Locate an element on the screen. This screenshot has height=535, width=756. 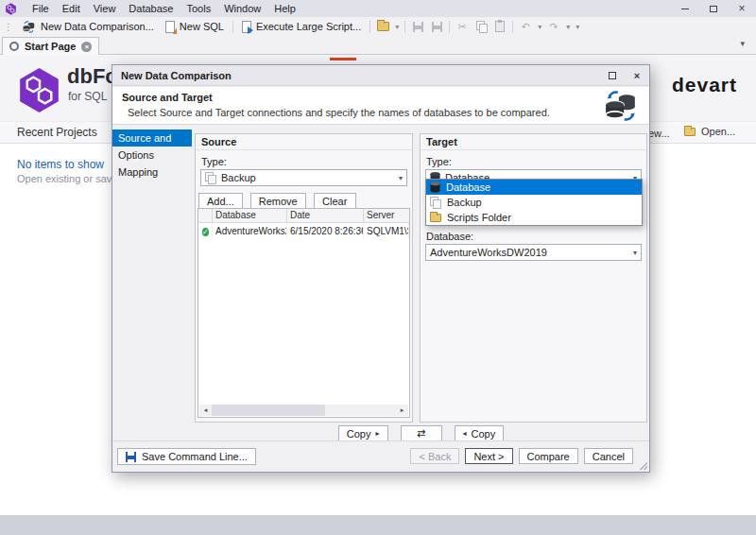
undo-dropdown-caret-icon: ▾ is located at coordinates (540, 26).